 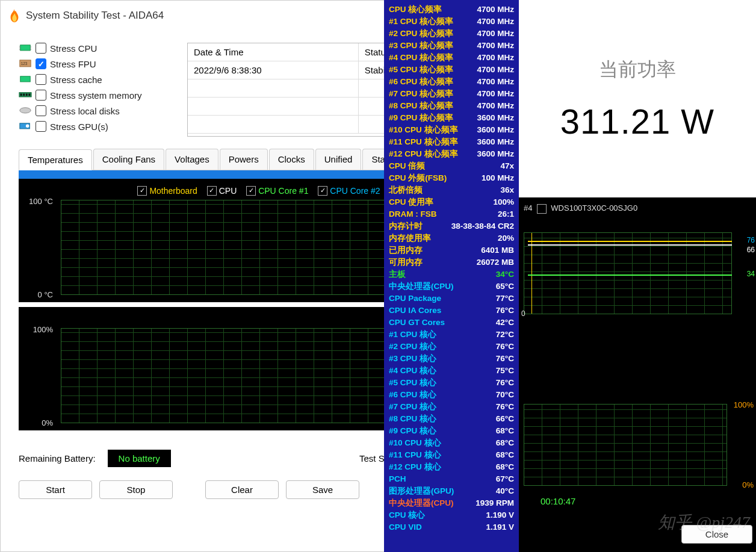 I want to click on tab-voltages: Voltages, so click(x=192, y=159).